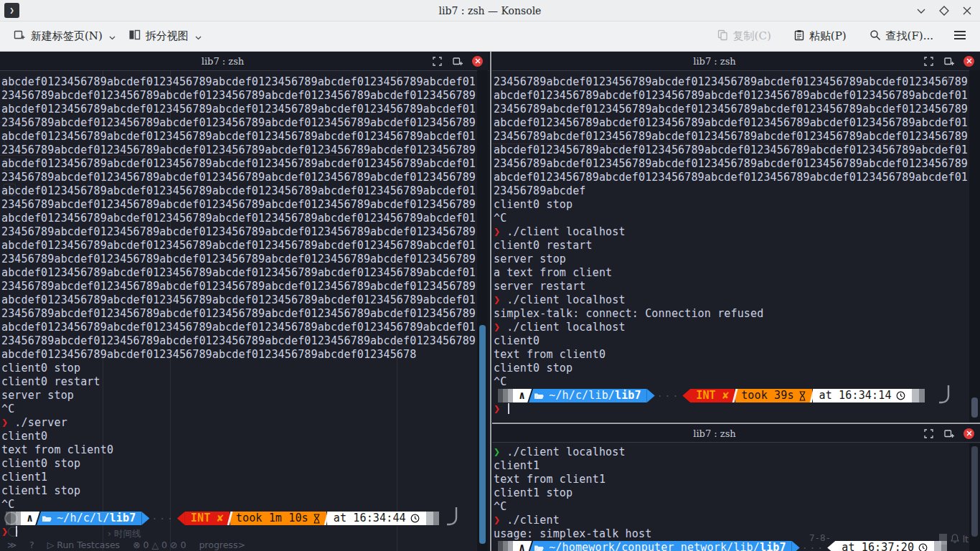  Describe the element at coordinates (737, 273) in the screenshot. I see `terminal-output-line: a text from client` at that location.